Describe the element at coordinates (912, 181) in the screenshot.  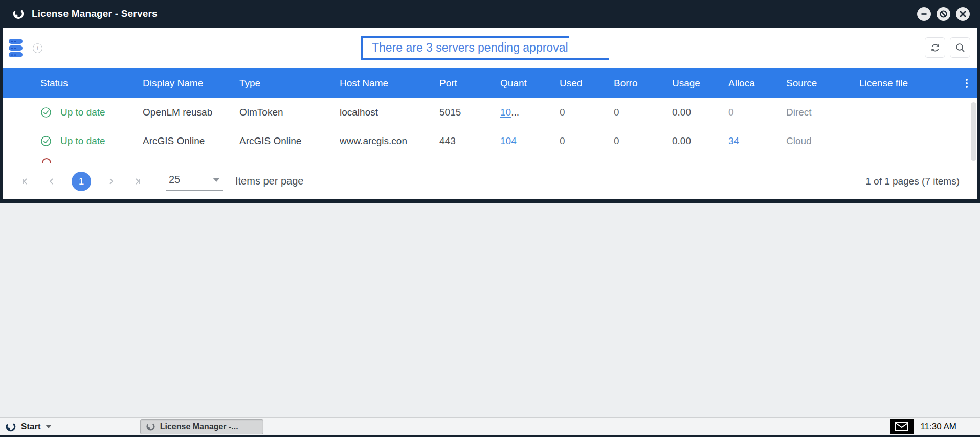
I see `pagination-summary: 1 of 1 pages (7 items)` at that location.